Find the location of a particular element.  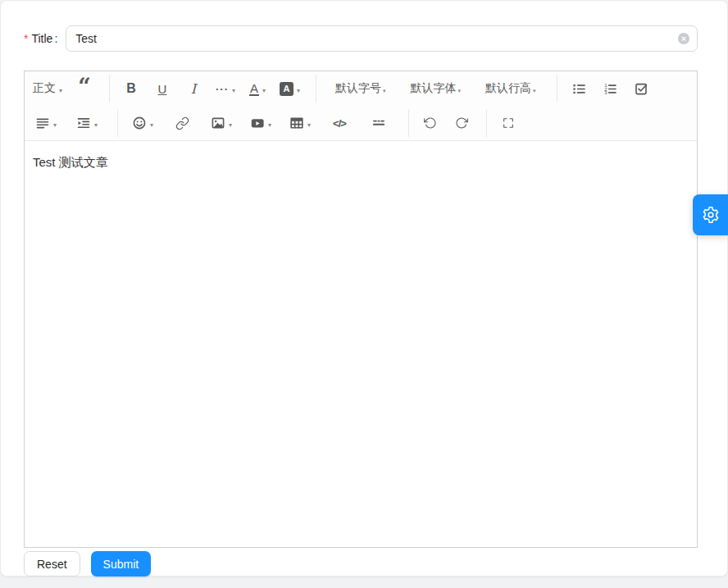

title-label: * Title : is located at coordinates (44, 39).